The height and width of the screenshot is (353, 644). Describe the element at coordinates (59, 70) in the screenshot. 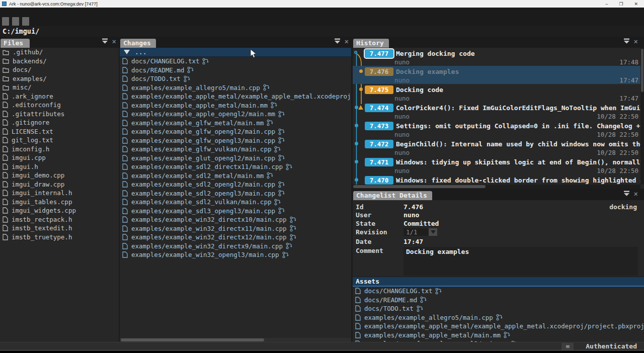

I see `file-row: docs/` at that location.